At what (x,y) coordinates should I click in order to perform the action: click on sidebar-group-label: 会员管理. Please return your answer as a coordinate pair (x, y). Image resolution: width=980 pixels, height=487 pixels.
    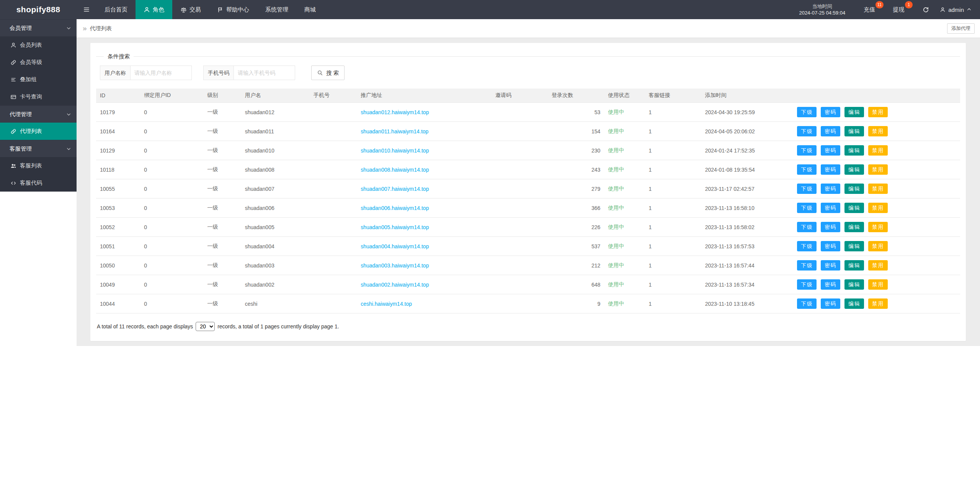
    Looking at the image, I should click on (21, 28).